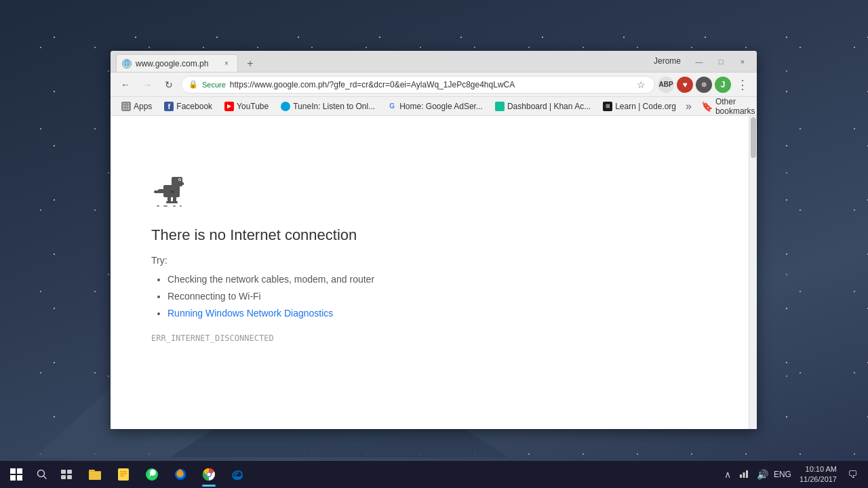 The width and height of the screenshot is (868, 488). What do you see at coordinates (735, 106) in the screenshot?
I see `other-bookmarks-label: Other bookmarks` at bounding box center [735, 106].